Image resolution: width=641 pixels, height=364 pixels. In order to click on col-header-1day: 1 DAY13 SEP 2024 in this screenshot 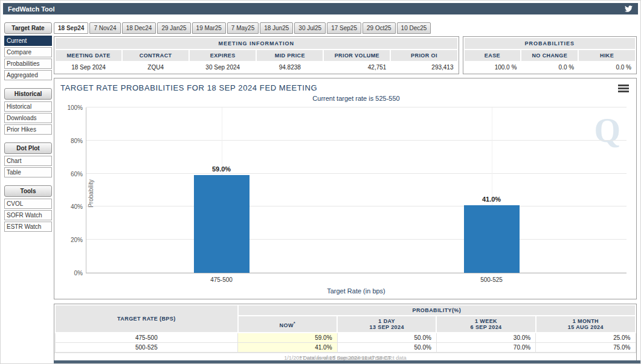, I will do `click(387, 324)`.